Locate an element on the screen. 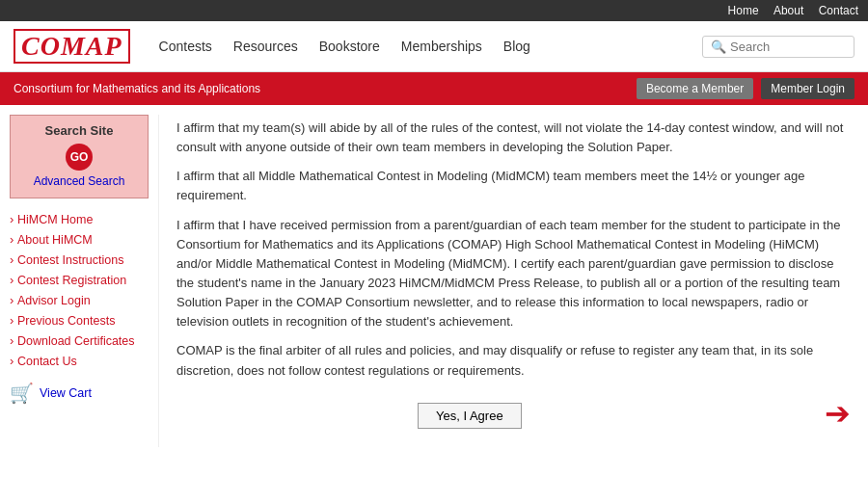 This screenshot has height=502, width=868. go-button: GO is located at coordinates (79, 157).